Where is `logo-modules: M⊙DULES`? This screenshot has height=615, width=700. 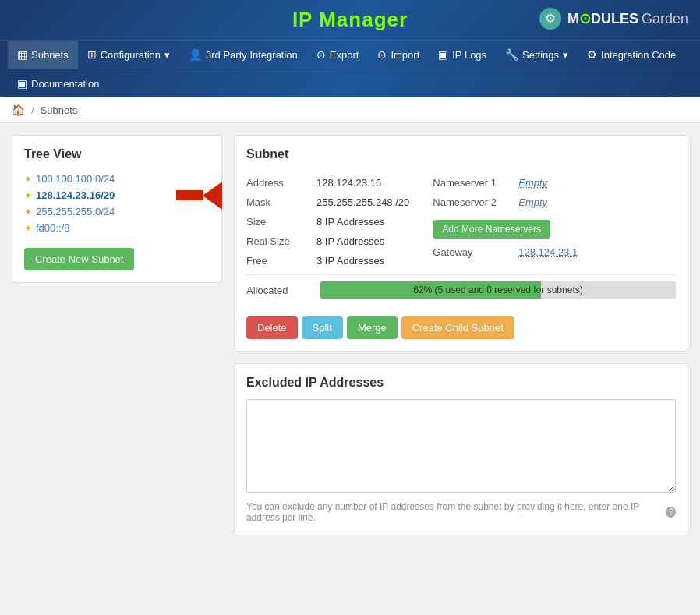
logo-modules: M⊙DULES is located at coordinates (603, 19).